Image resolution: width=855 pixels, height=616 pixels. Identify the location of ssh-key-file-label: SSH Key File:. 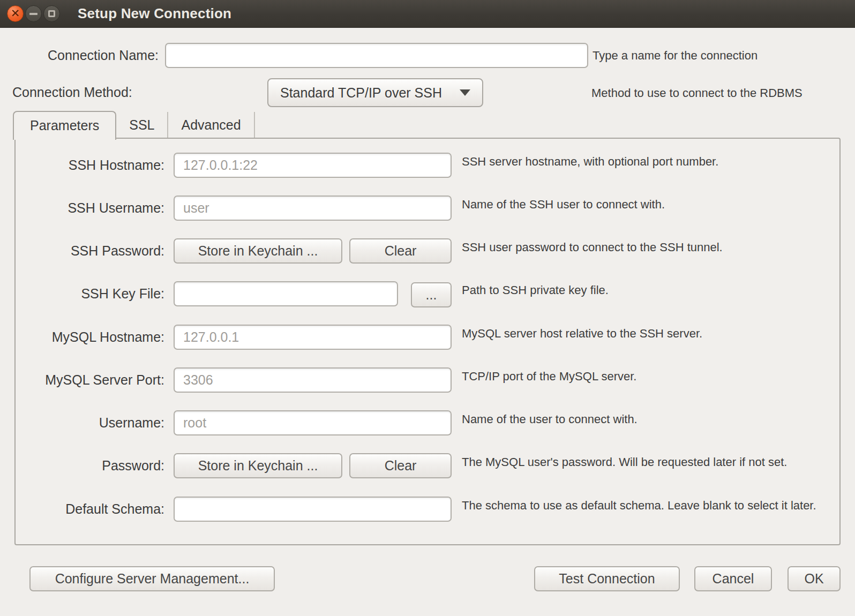
(90, 294).